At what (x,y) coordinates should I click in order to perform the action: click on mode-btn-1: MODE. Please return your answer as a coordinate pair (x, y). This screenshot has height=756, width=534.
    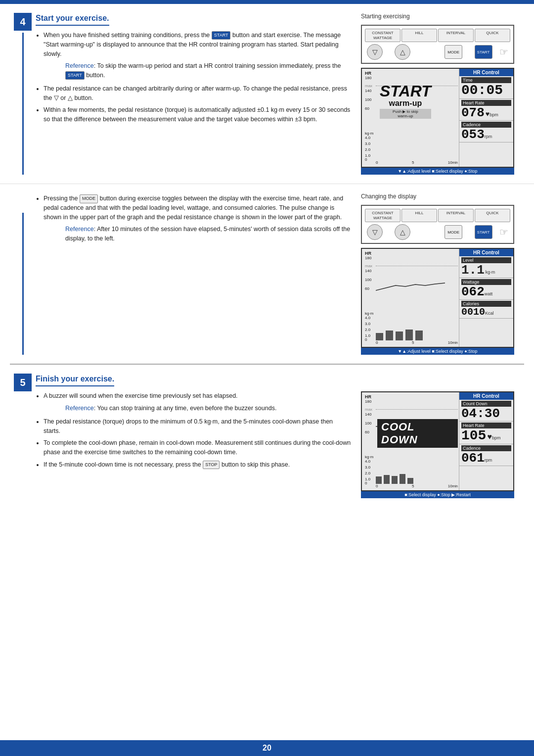
    Looking at the image, I should click on (453, 52).